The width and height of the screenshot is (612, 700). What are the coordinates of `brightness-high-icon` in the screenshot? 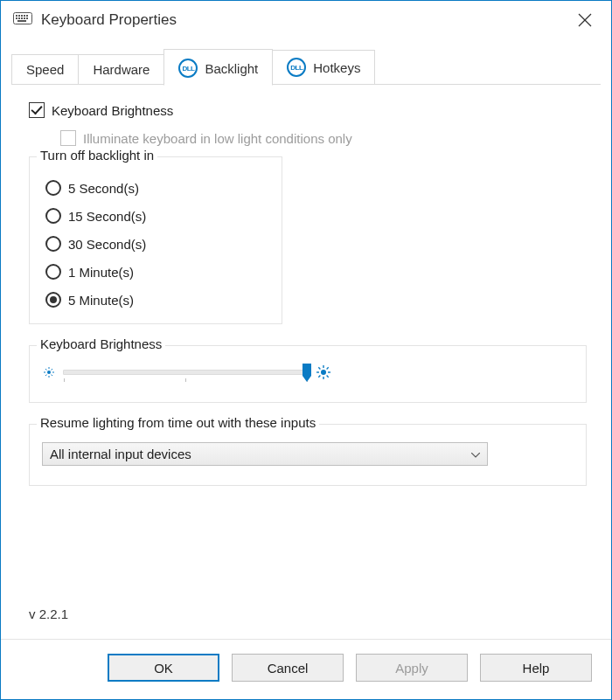 It's located at (323, 372).